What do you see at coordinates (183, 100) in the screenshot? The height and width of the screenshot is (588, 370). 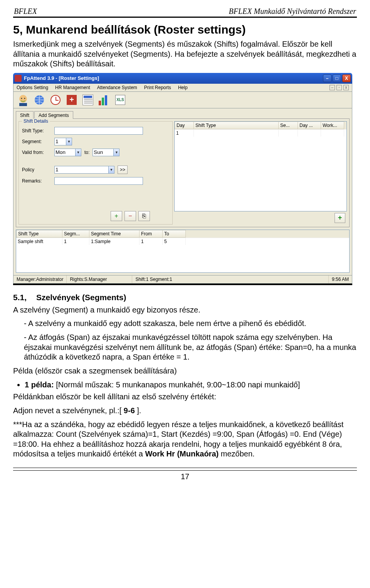 I see `toolbar: + XLS` at bounding box center [183, 100].